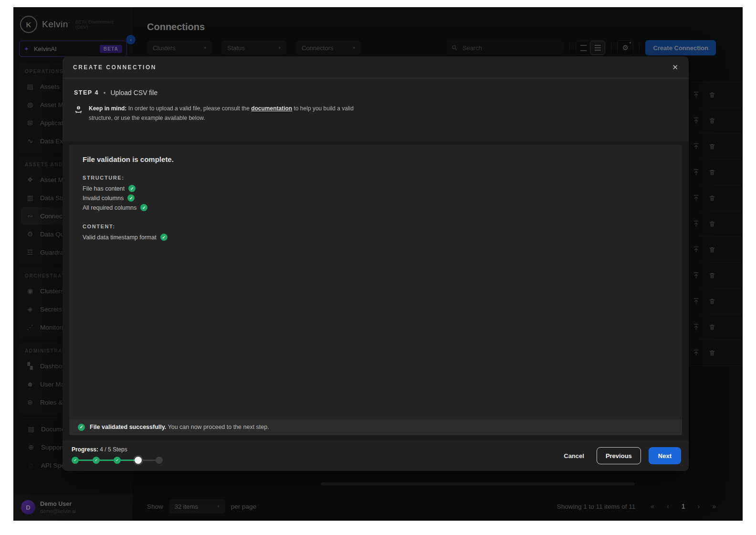 Image resolution: width=756 pixels, height=535 pixels. I want to click on modal-title: CREATE CONNECTION, so click(115, 67).